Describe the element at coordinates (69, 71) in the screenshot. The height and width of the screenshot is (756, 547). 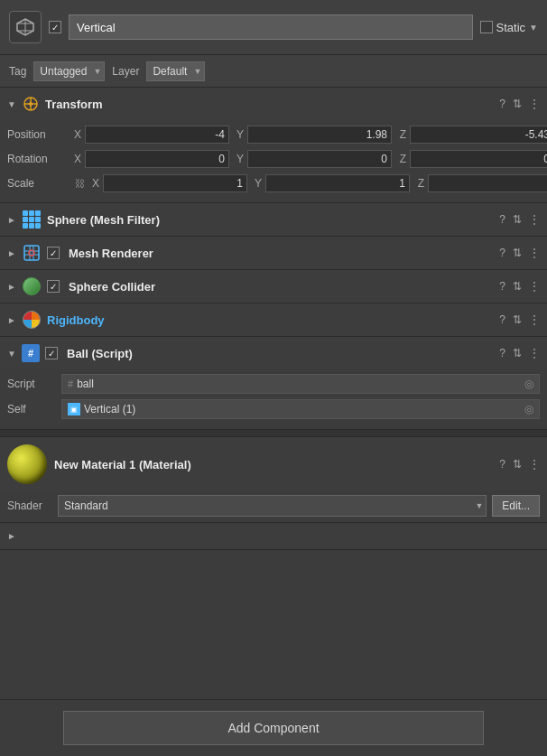
I see `tag-select: Untagged` at that location.